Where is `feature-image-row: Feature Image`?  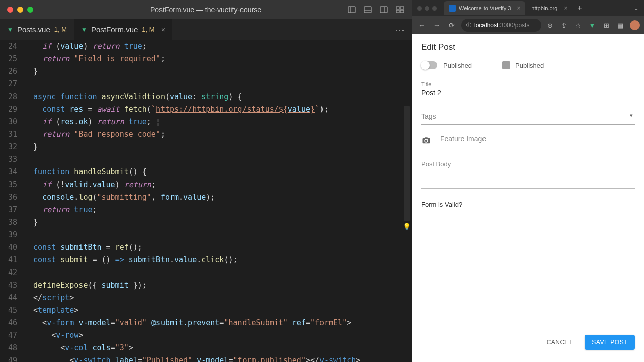 feature-image-row: Feature Image is located at coordinates (528, 141).